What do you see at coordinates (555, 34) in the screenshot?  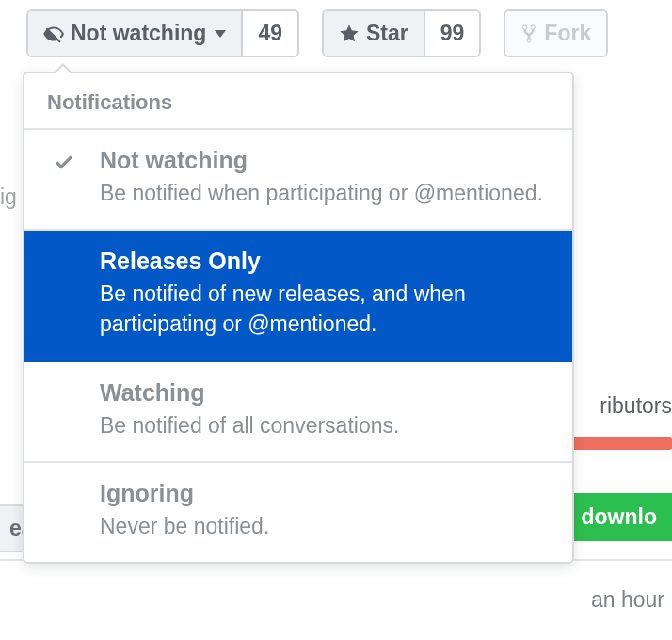 I see `fork-button: Fork` at bounding box center [555, 34].